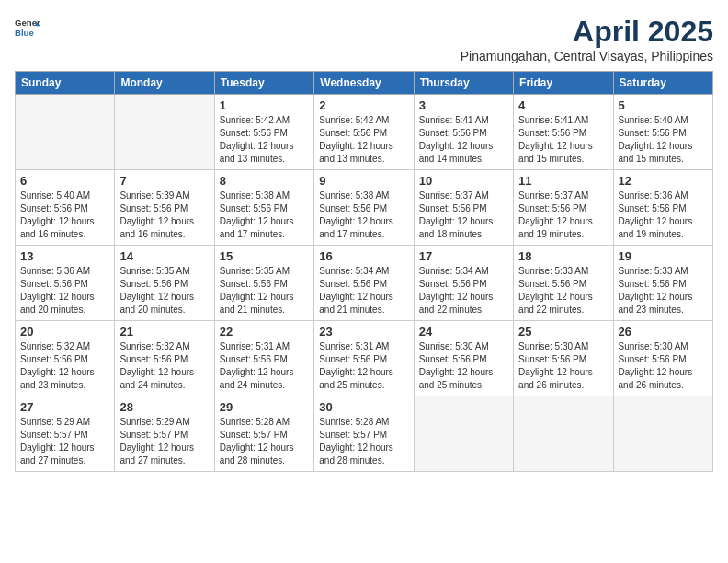  I want to click on day-number: 8, so click(265, 180).